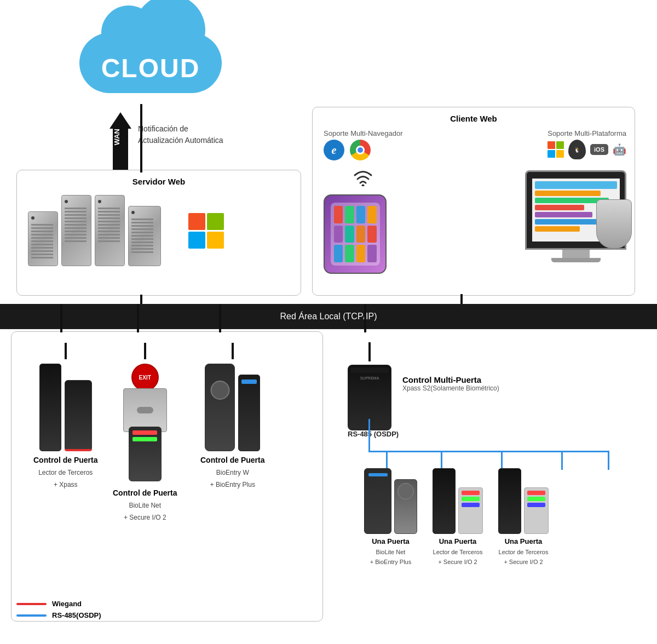 This screenshot has width=657, height=644. What do you see at coordinates (523, 541) in the screenshot?
I see `sub3-name: Una Puerta` at bounding box center [523, 541].